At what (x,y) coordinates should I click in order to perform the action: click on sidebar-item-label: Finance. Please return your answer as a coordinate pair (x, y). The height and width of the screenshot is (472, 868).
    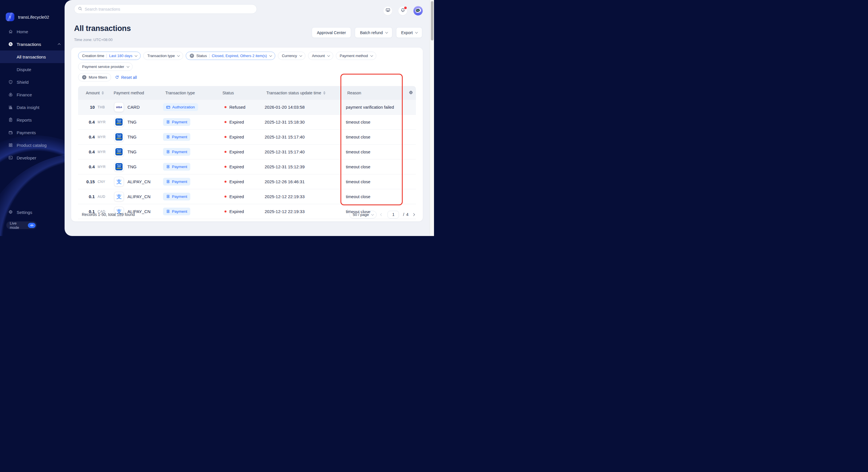
    Looking at the image, I should click on (24, 95).